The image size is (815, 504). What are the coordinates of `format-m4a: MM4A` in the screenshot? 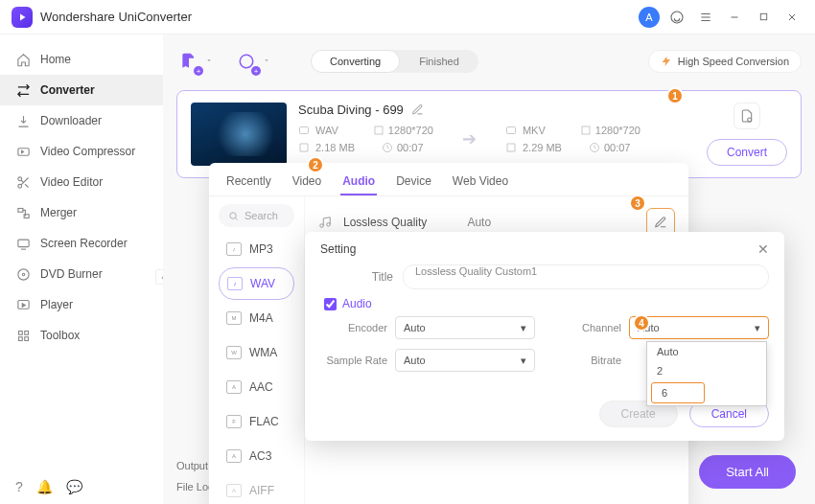 It's located at (257, 318).